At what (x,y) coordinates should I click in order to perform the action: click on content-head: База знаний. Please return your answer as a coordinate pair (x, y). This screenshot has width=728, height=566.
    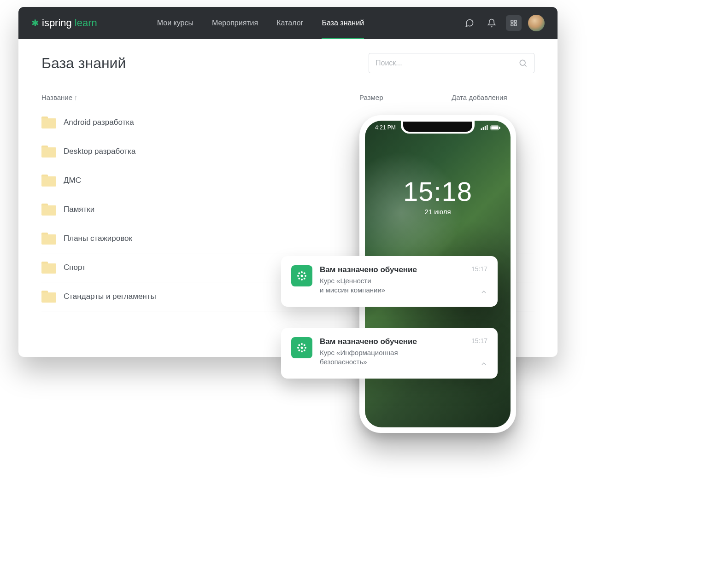
    Looking at the image, I should click on (288, 63).